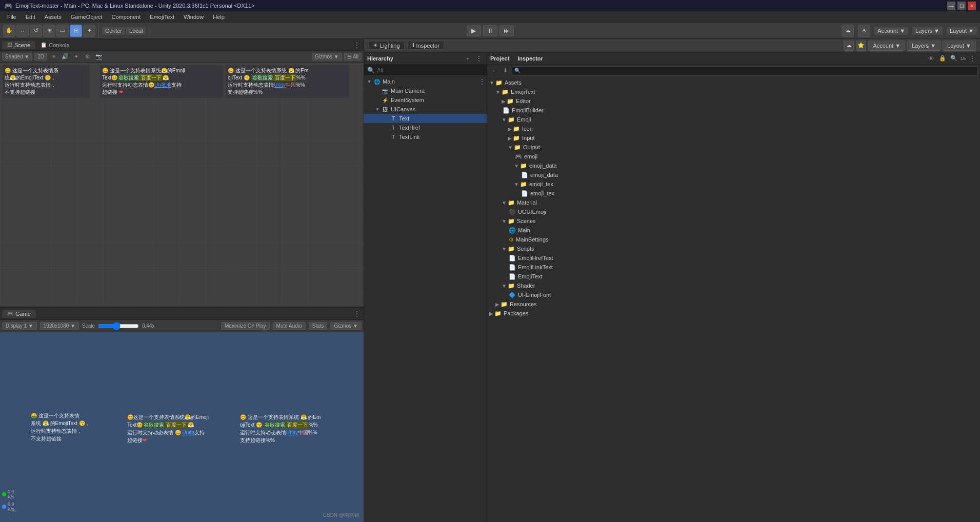 This screenshot has height=522, width=980. What do you see at coordinates (245, 326) in the screenshot?
I see `maximize-on-play-btn: Maximize On Play` at bounding box center [245, 326].